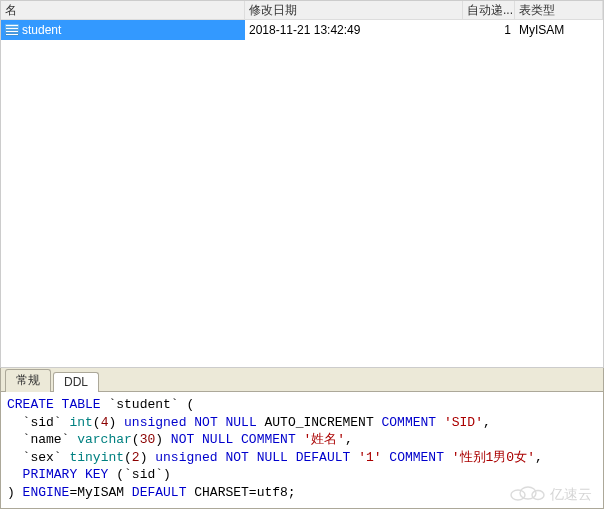 The width and height of the screenshot is (604, 511). Describe the element at coordinates (559, 30) in the screenshot. I see `cell-type: MyISAM` at that location.